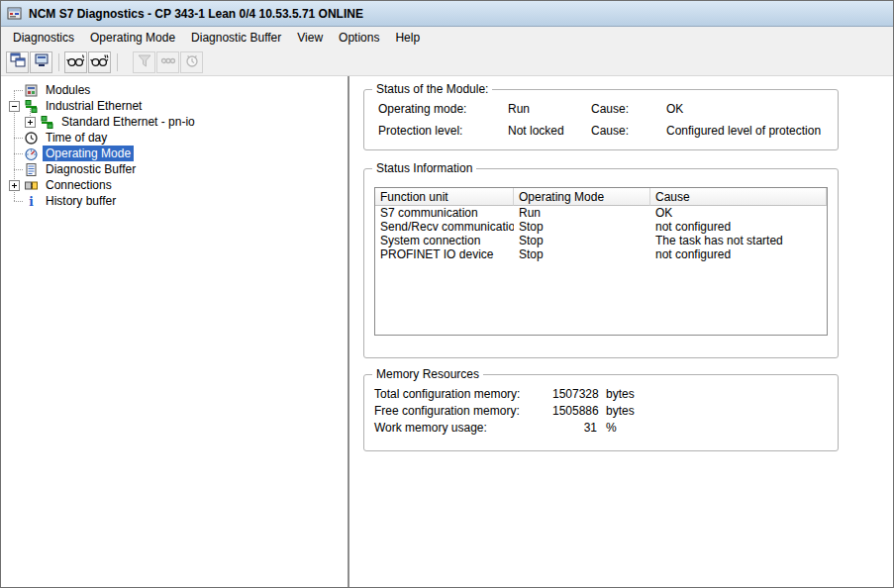  Describe the element at coordinates (717, 428) in the screenshot. I see `memory-unit: %` at that location.